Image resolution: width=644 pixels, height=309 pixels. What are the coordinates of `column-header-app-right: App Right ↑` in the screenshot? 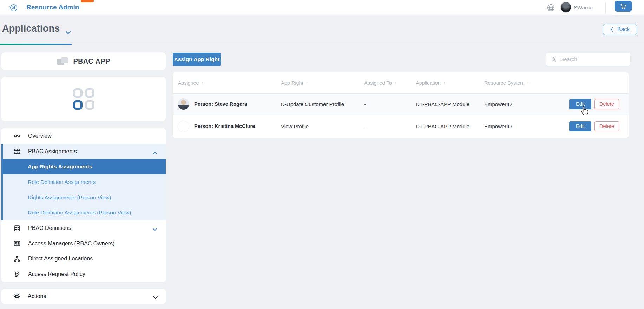 It's located at (317, 83).